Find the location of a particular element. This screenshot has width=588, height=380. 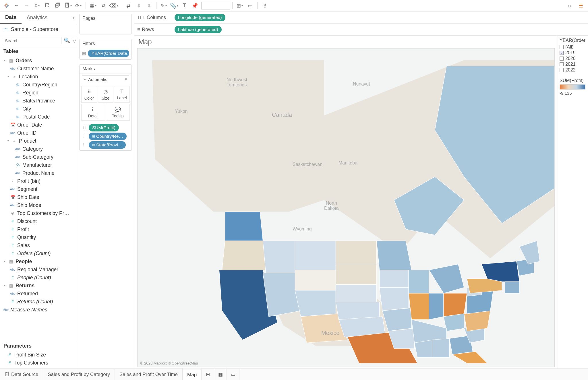

field-order-date: 📅Order Date is located at coordinates (38, 125).